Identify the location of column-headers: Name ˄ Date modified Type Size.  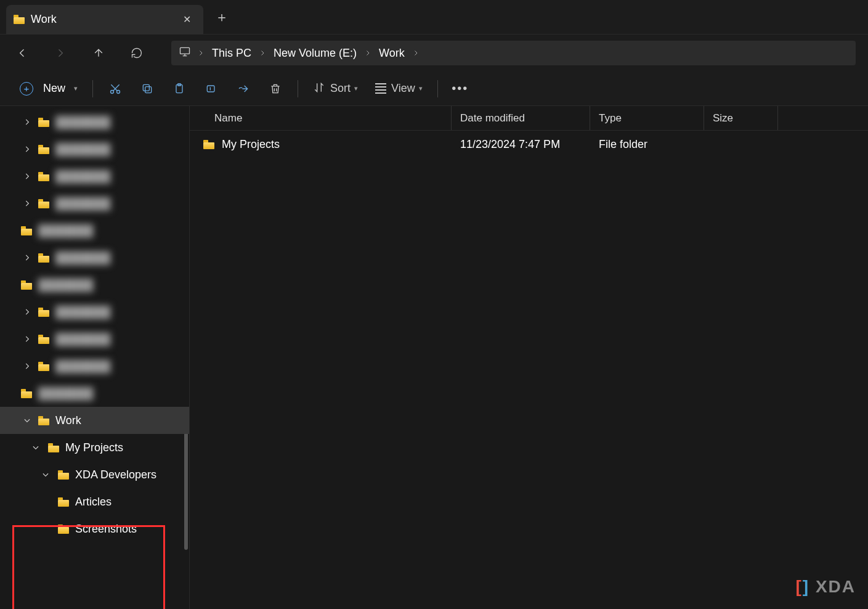
(529, 118).